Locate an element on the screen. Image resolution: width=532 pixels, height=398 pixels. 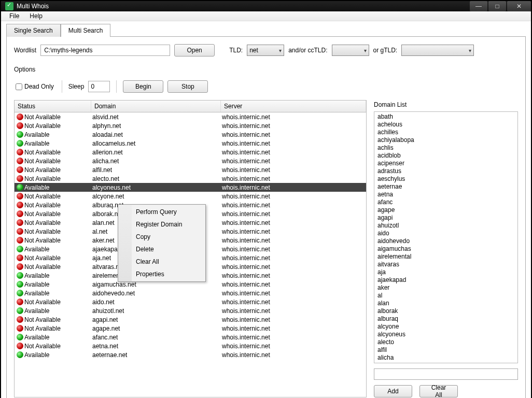
list-item: aidohevedo is located at coordinates (446, 241).